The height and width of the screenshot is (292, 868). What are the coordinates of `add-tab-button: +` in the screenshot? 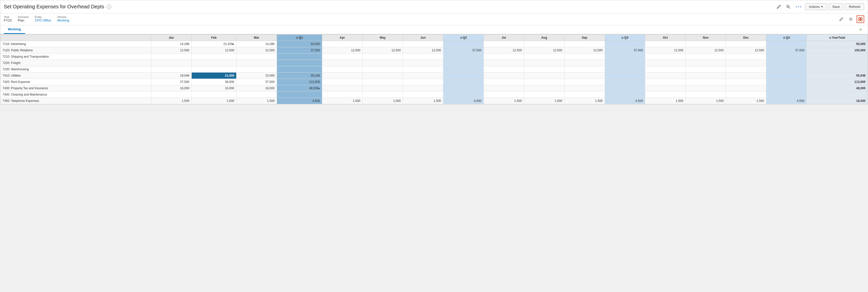 It's located at (861, 30).